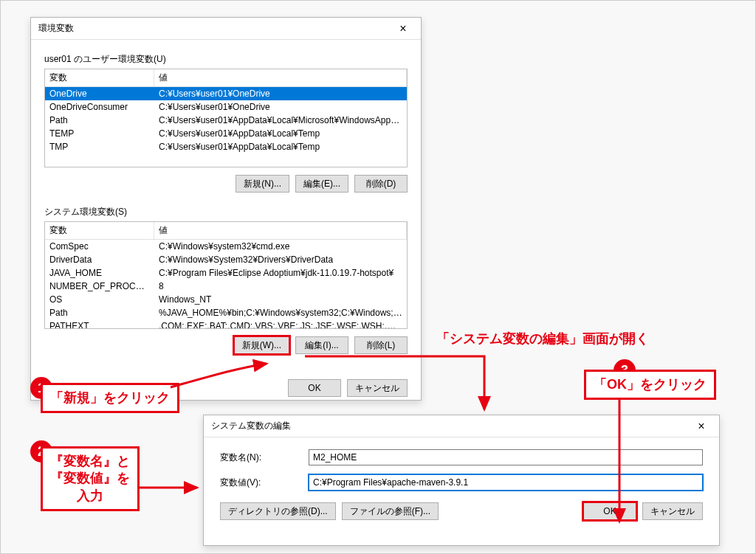 This screenshot has width=756, height=554. I want to click on sys-vars-table: 変数 値 ComSpecC:¥Windows¥system32¥cmd.exeD…, so click(226, 275).